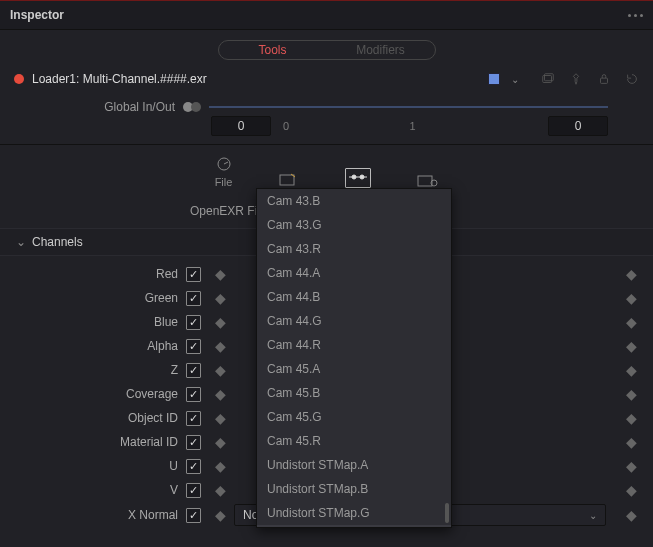  What do you see at coordinates (93, 274) in the screenshot?
I see `channel-label: Red` at bounding box center [93, 274].